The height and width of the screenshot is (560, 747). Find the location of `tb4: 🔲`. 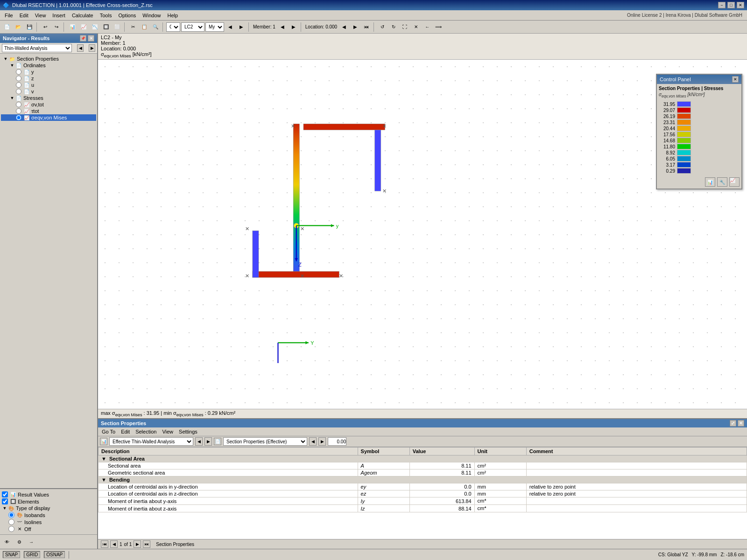

tb4: 🔲 is located at coordinates (106, 27).